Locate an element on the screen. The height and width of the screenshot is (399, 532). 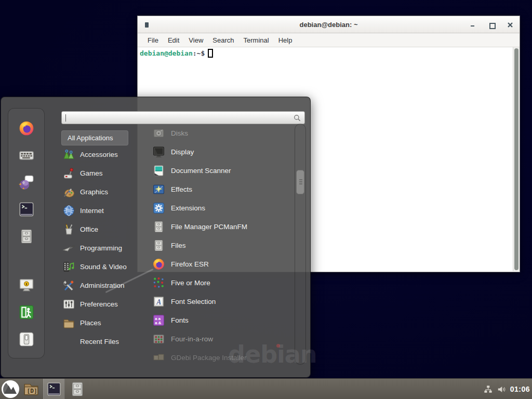
terminal-menu-search: Search is located at coordinates (223, 41).